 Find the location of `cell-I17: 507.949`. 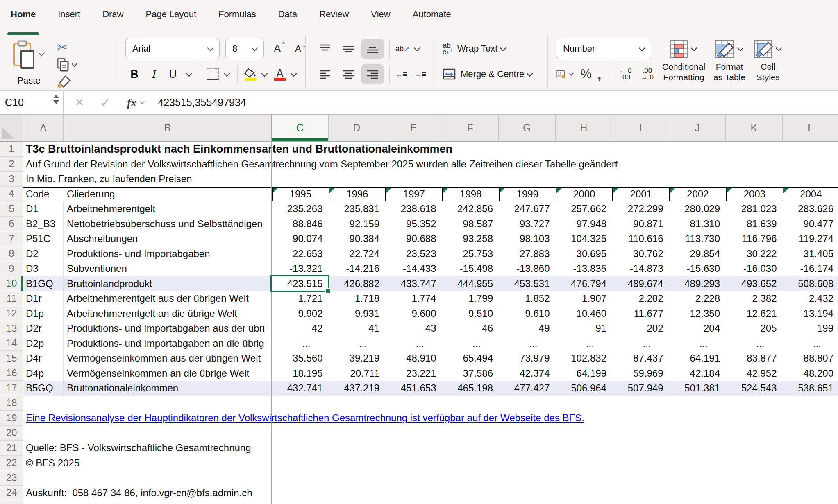

cell-I17: 507.949 is located at coordinates (641, 388).